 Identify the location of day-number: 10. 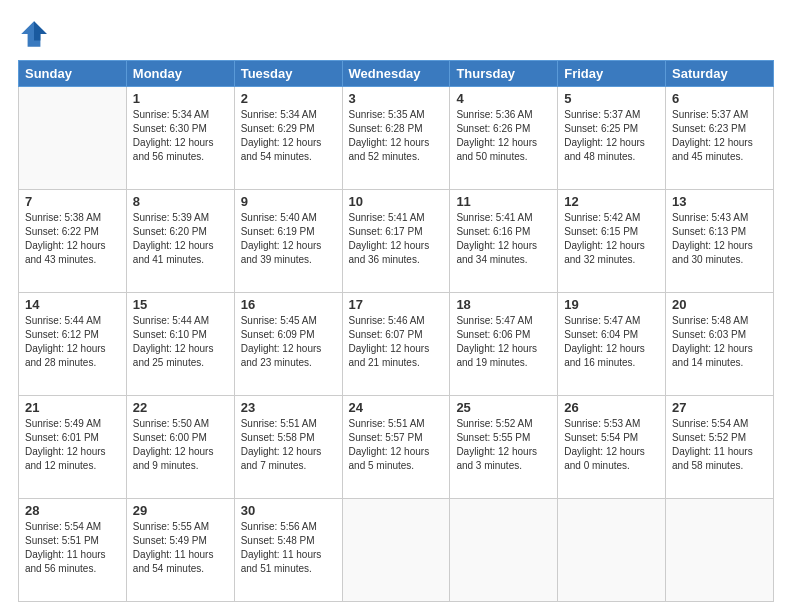
(396, 202).